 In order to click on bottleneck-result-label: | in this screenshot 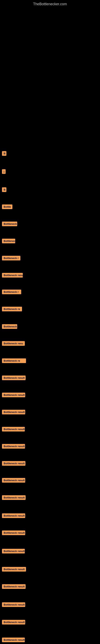, I will do `click(4, 172)`.